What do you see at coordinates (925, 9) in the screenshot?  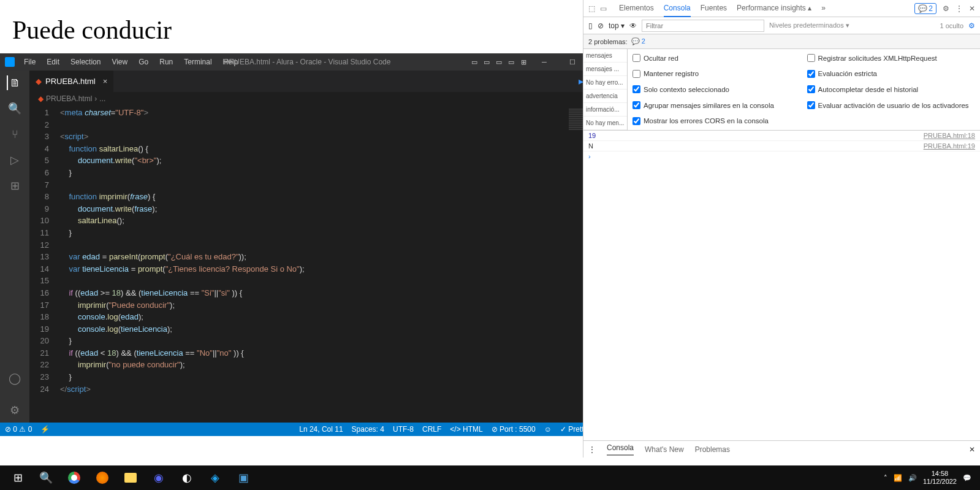 I see `message-count-badge: 💬 2` at bounding box center [925, 9].